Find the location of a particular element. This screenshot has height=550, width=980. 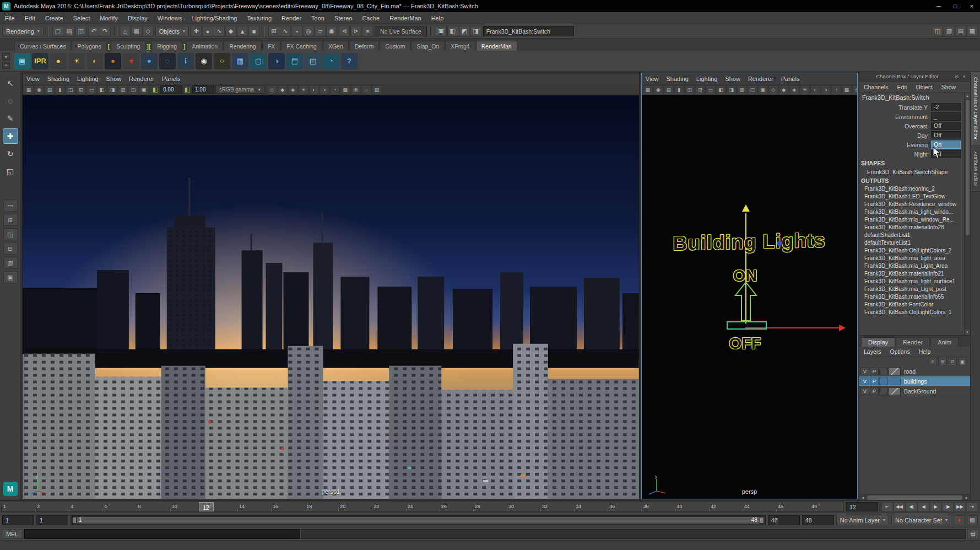

channel-attribute-label: Translate Y is located at coordinates (913, 107).